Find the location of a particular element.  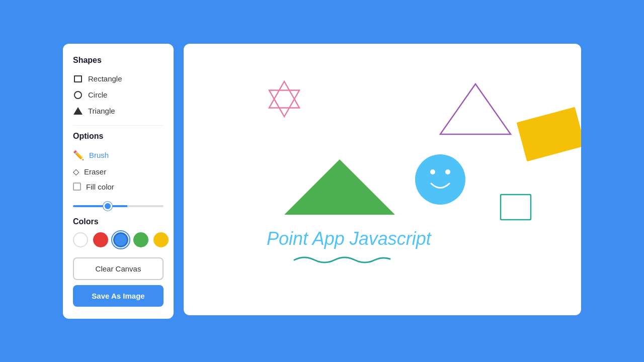

right-eye is located at coordinates (448, 172).